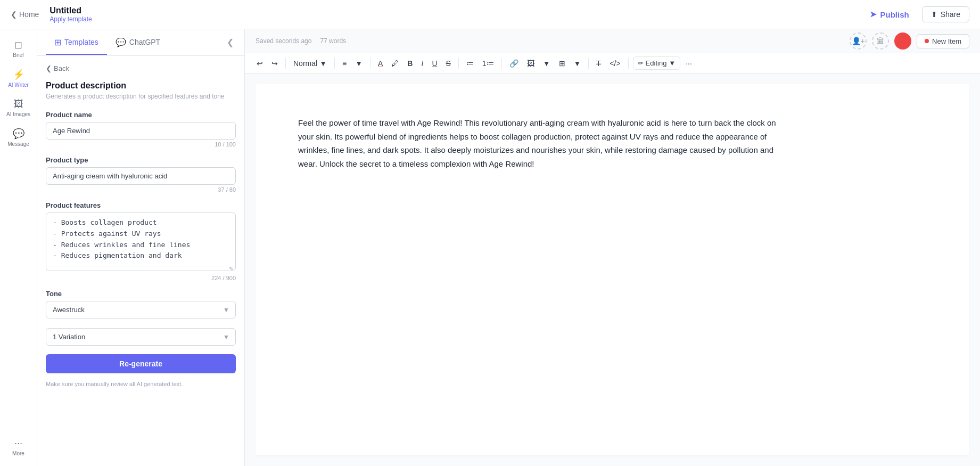 The height and width of the screenshot is (466, 980). I want to click on sidebar-item-message: 💬 Message, so click(19, 137).